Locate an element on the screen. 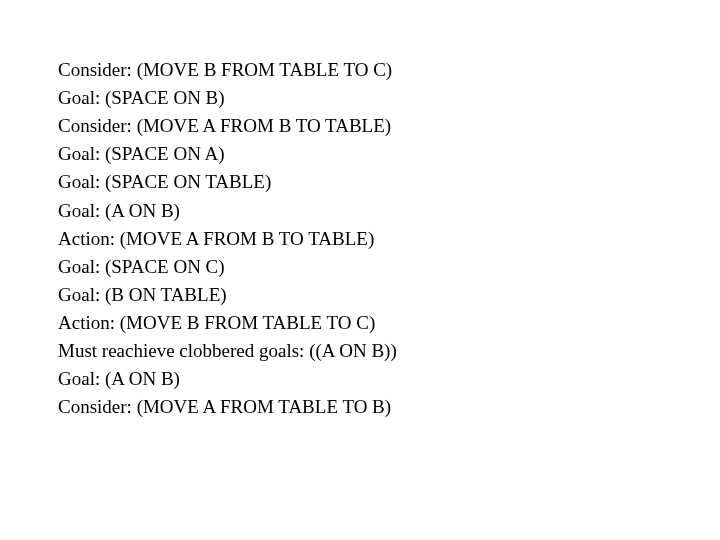 The image size is (720, 540). trace-line: Goal: (B ON TABLE) is located at coordinates (389, 295).